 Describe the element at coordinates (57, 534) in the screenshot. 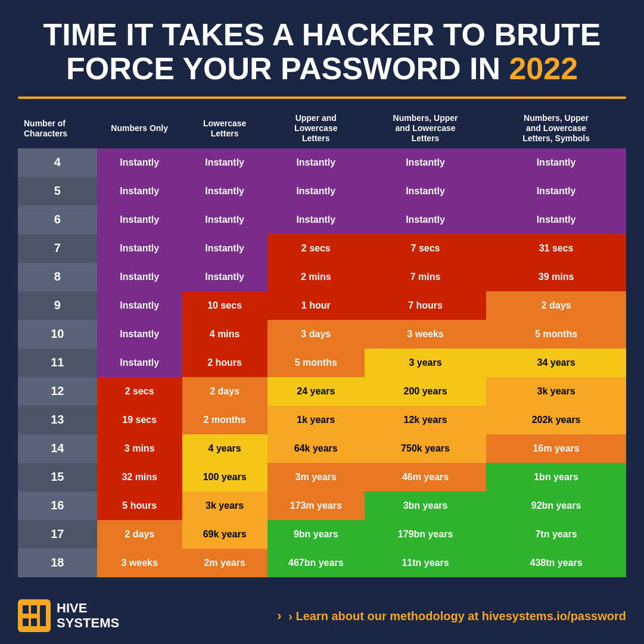

I see `chars-cell: 17` at that location.